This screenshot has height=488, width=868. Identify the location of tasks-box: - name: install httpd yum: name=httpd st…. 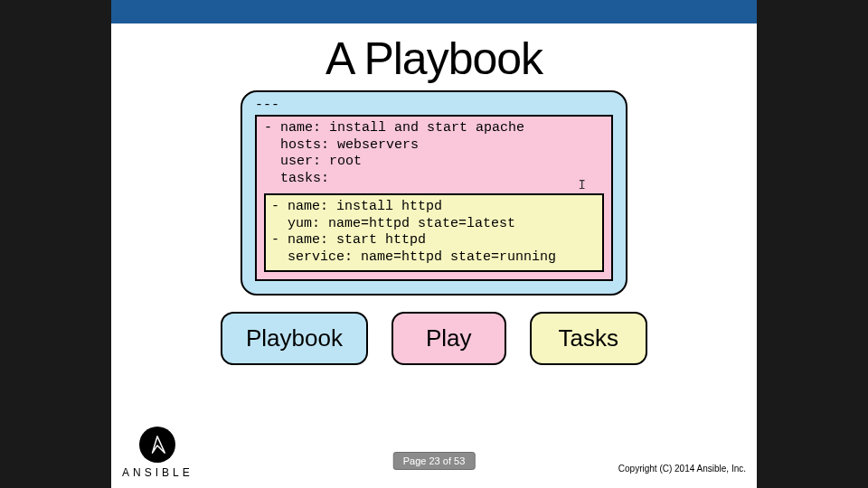
(434, 233).